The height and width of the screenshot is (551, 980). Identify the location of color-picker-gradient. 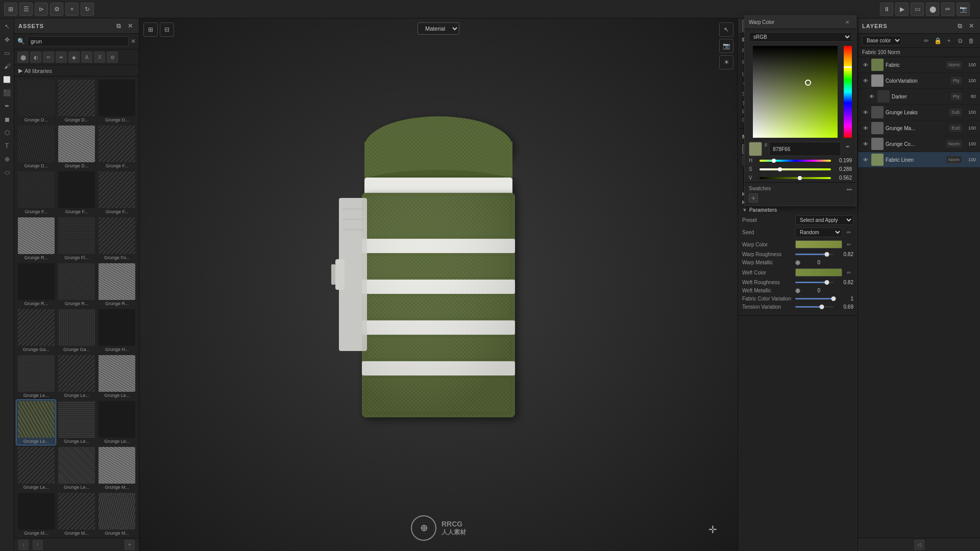
(795, 92).